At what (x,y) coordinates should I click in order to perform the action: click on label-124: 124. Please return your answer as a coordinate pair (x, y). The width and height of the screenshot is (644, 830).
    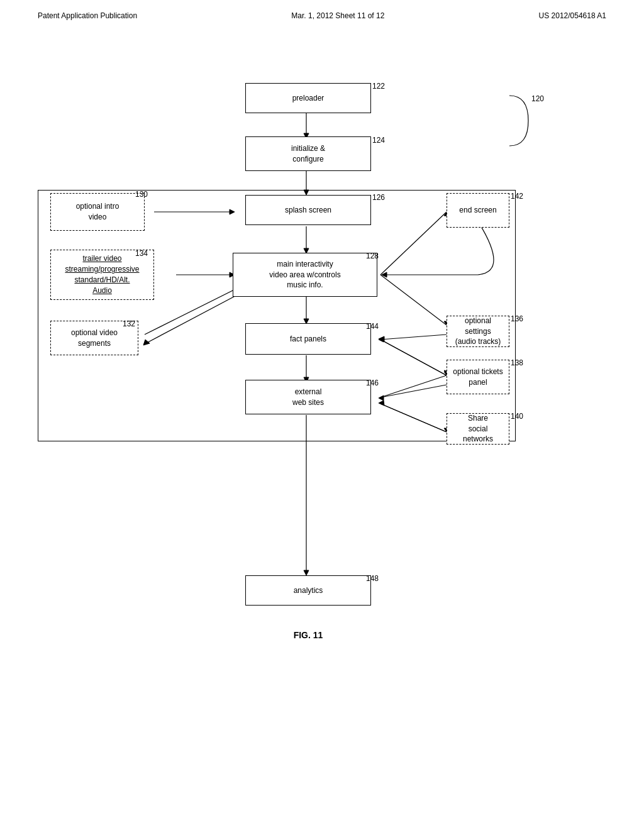
    Looking at the image, I should click on (379, 140).